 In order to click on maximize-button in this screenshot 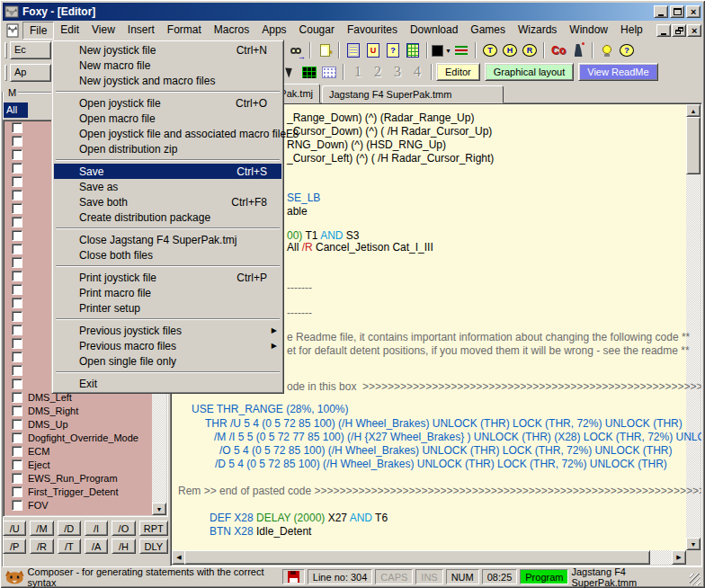, I will do `click(677, 12)`.